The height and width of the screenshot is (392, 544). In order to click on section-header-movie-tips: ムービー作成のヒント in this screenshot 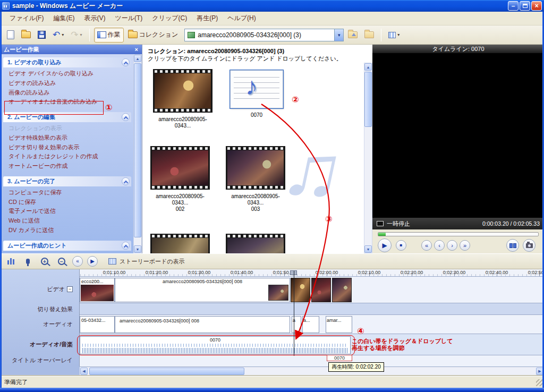, I will do `click(67, 245)`.